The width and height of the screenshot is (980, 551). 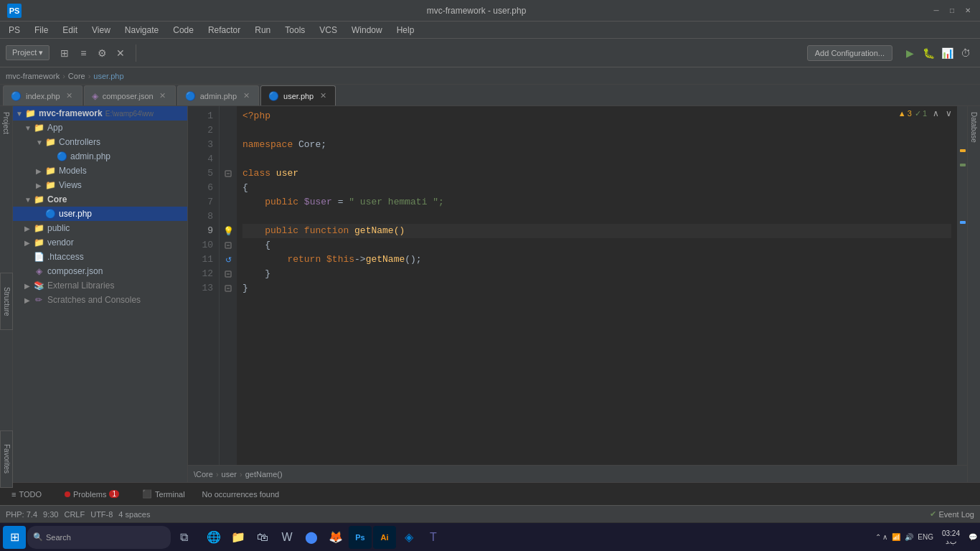 What do you see at coordinates (42, 30) in the screenshot?
I see `menu-file: File` at bounding box center [42, 30].